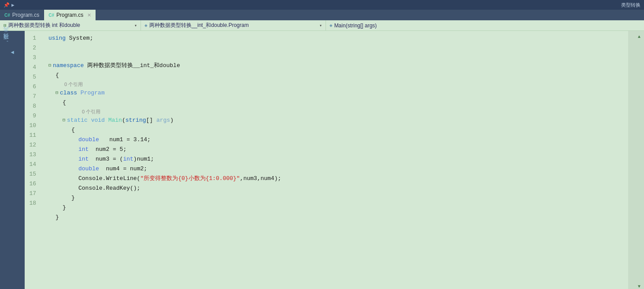  I want to click on line-num-3: 3, so click(33, 58).